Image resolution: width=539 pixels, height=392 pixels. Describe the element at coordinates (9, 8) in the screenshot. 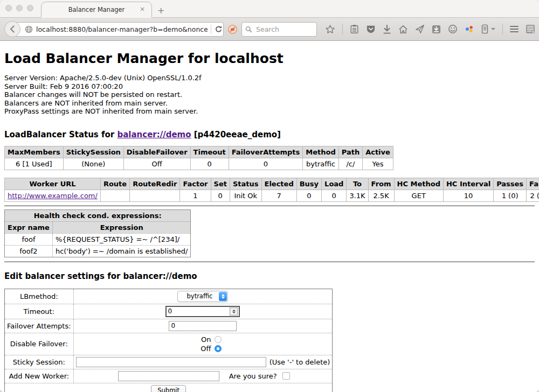

I see `close-window-button` at that location.